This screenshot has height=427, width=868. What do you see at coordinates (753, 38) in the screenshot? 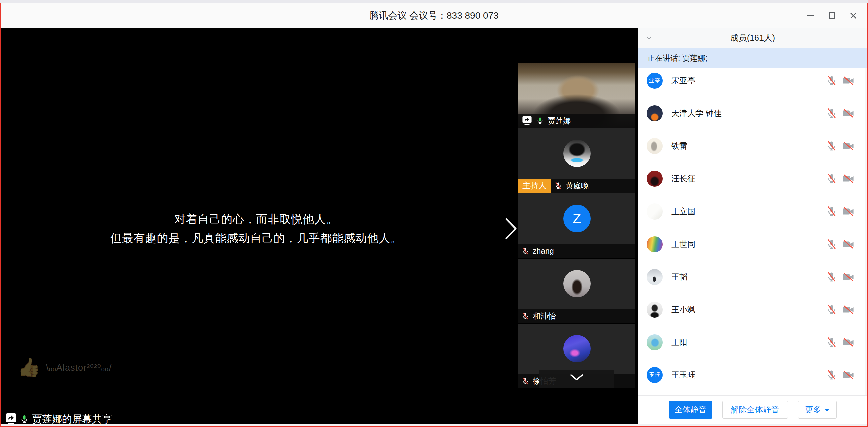
I see `members-panel-header: 成员(161人)` at bounding box center [753, 38].